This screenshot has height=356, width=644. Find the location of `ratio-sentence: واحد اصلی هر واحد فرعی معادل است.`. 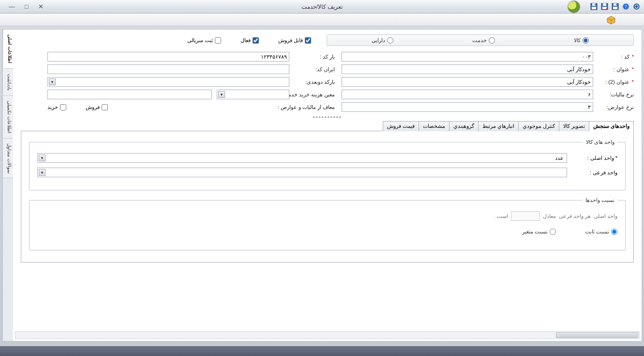

ratio-sentence: واحد اصلی هر واحد فرعی معادل است. is located at coordinates (327, 216).